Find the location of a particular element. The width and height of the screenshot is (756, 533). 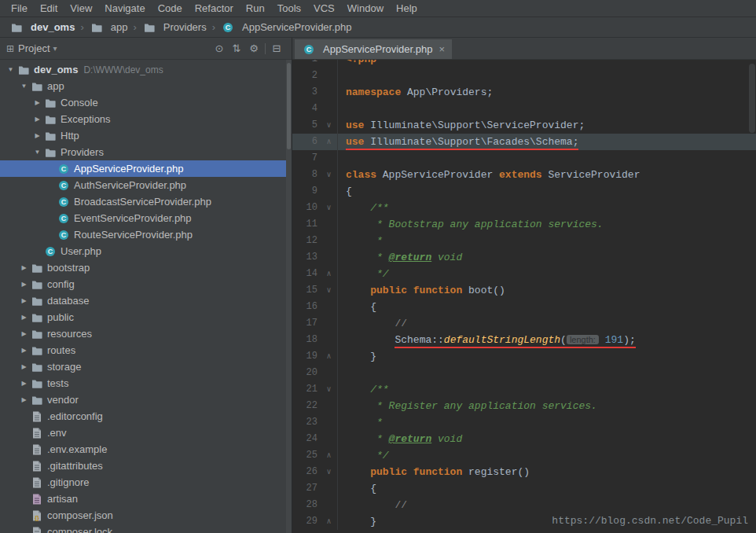

code-line-6: 6∧use Illuminate\Support\Facades\Schema; is located at coordinates (524, 142).